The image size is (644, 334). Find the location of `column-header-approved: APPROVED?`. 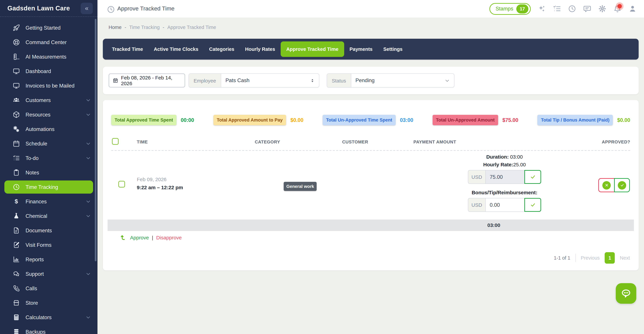

column-header-approved: APPROVED? is located at coordinates (616, 142).